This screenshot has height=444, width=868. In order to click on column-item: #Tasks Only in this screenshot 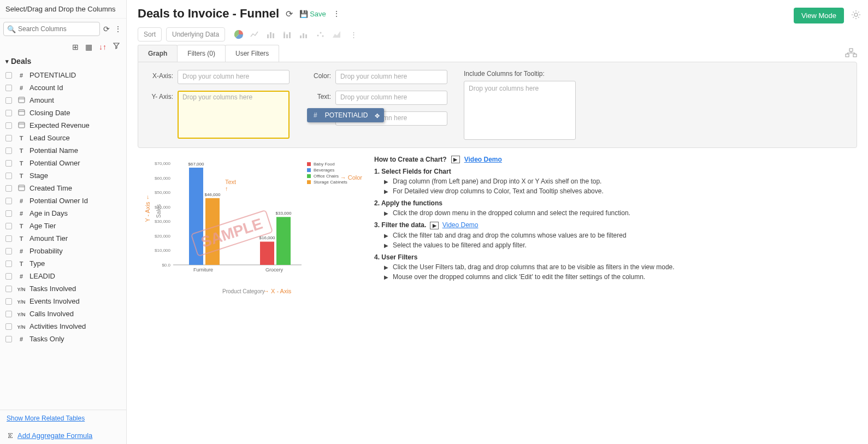, I will do `click(63, 339)`.